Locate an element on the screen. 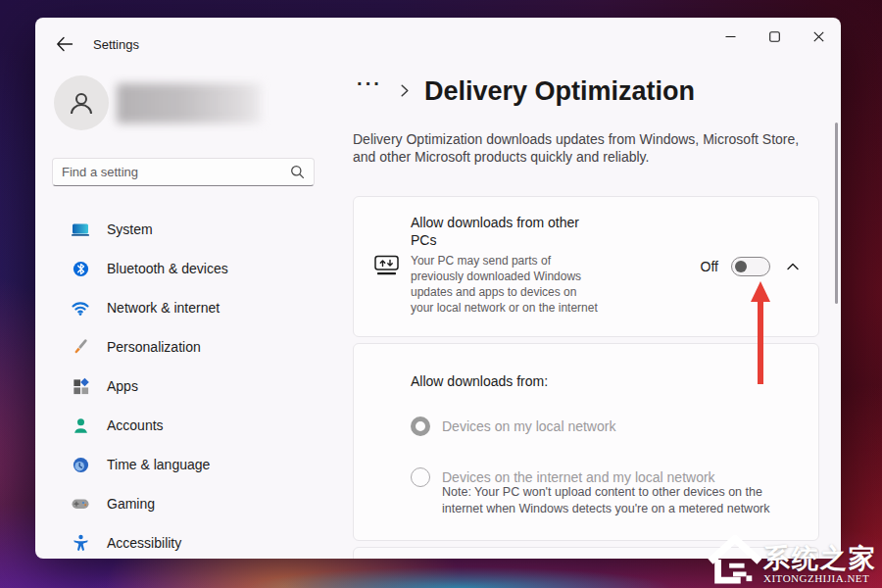 This screenshot has height=588, width=882. setting-controls: Off is located at coordinates (752, 267).